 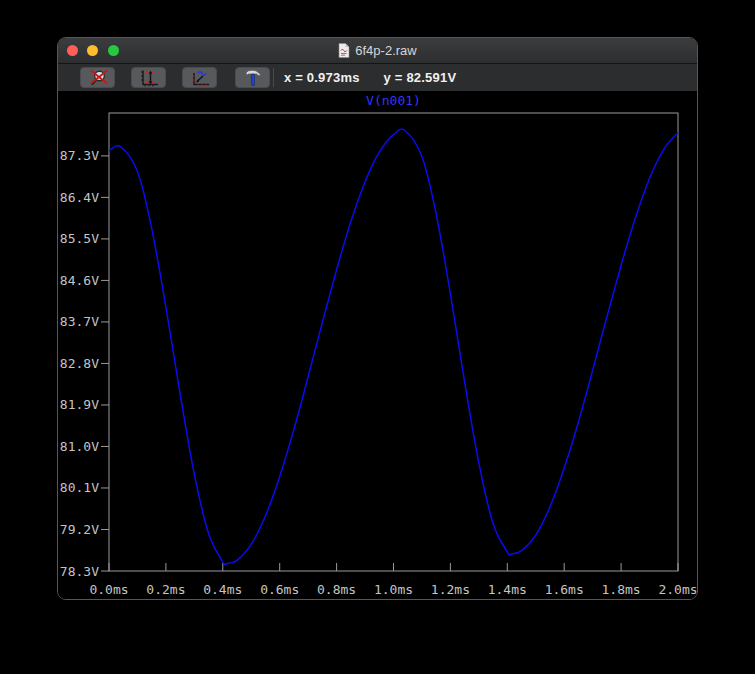 I want to click on y-tick-label: 81.9V, so click(x=80, y=404).